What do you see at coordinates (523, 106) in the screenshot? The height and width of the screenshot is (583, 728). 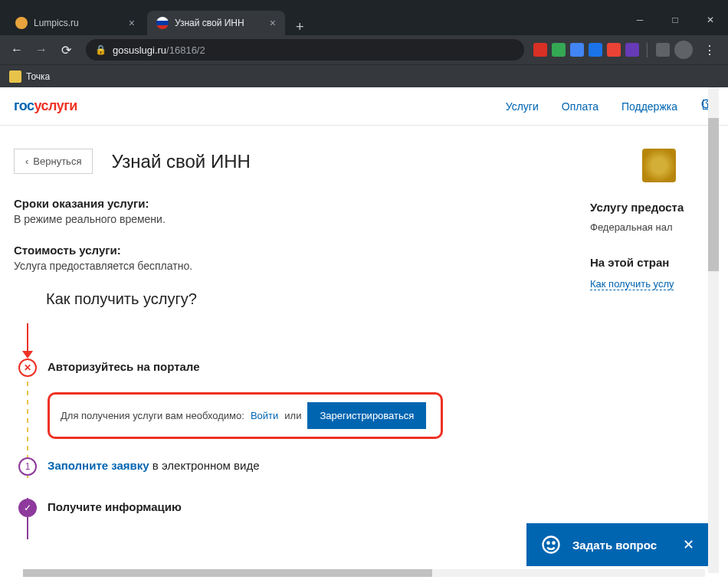 I see `nav-services: Услуги` at bounding box center [523, 106].